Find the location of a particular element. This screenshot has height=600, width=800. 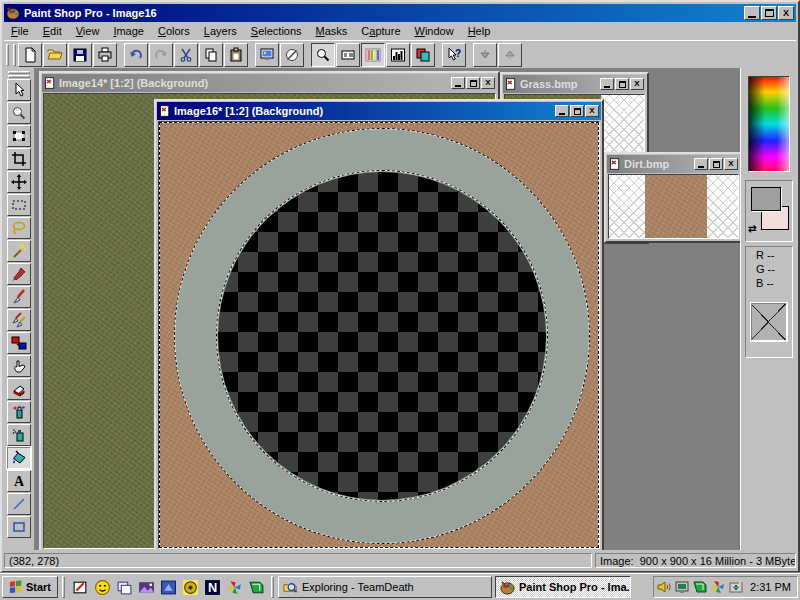

toggle-style-bar-button is located at coordinates (348, 55).